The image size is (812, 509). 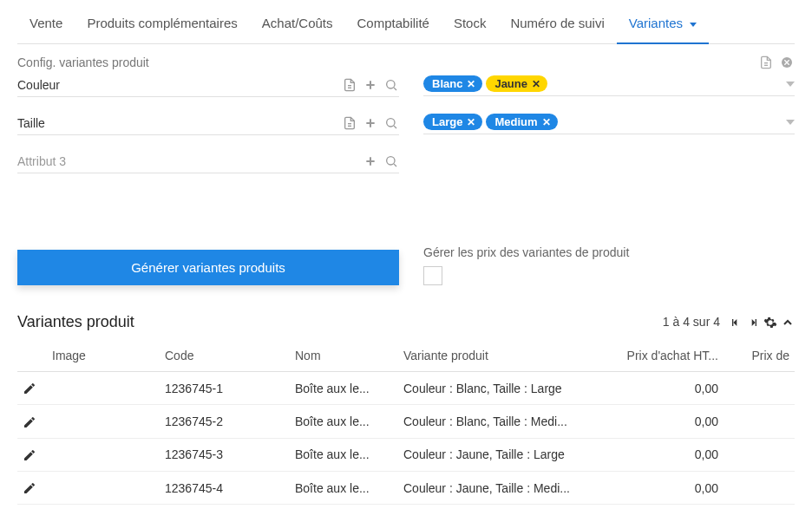 What do you see at coordinates (609, 252) in the screenshot?
I see `manage-prices-label: Gérer les prix des variantes de produit` at bounding box center [609, 252].